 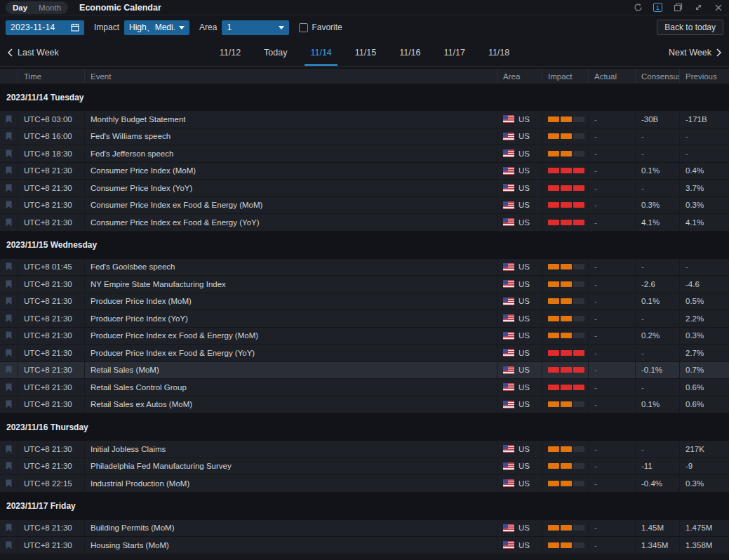 What do you see at coordinates (52, 245) in the screenshot?
I see `date-group-label: 2023/11/15 Wednesday` at bounding box center [52, 245].